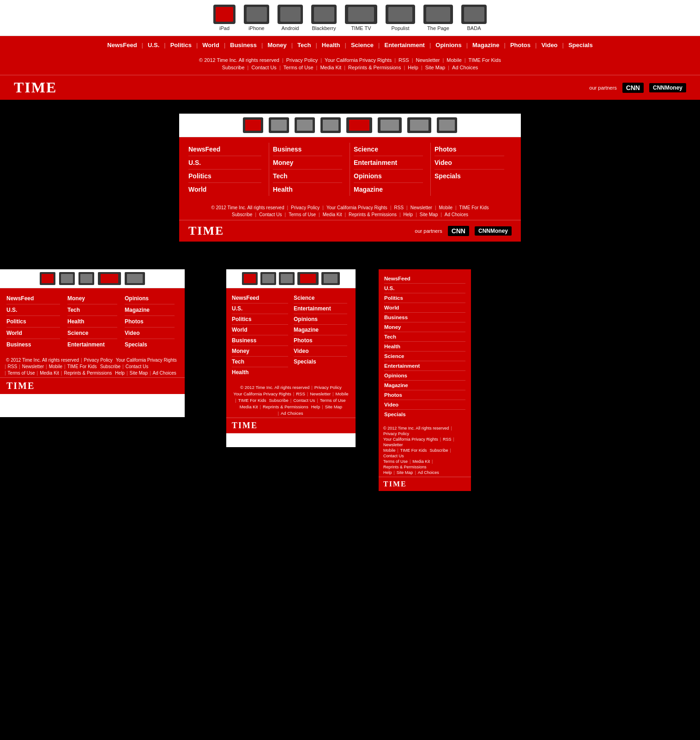 The image size is (700, 740). Describe the element at coordinates (425, 308) in the screenshot. I see `right-nav-world: World` at that location.